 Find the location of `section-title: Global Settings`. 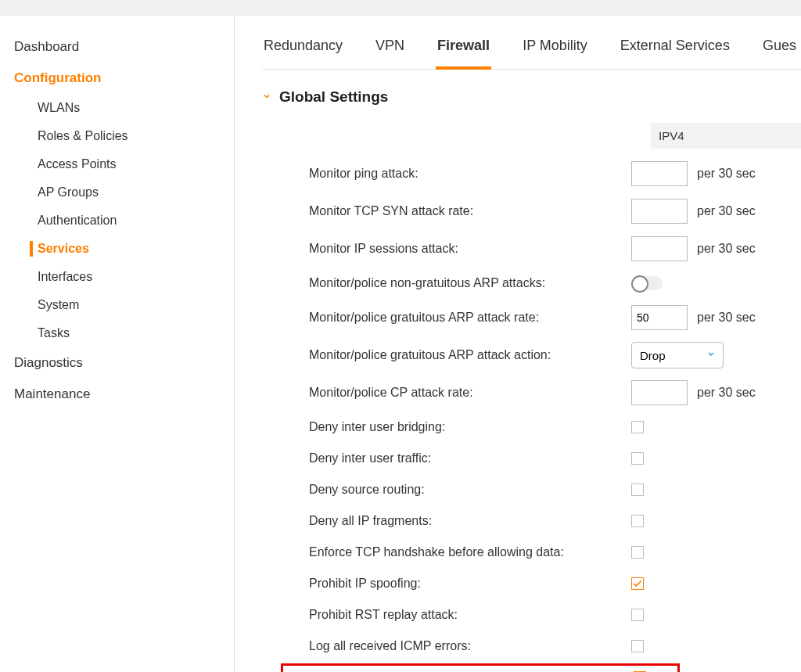

section-title: Global Settings is located at coordinates (333, 97).